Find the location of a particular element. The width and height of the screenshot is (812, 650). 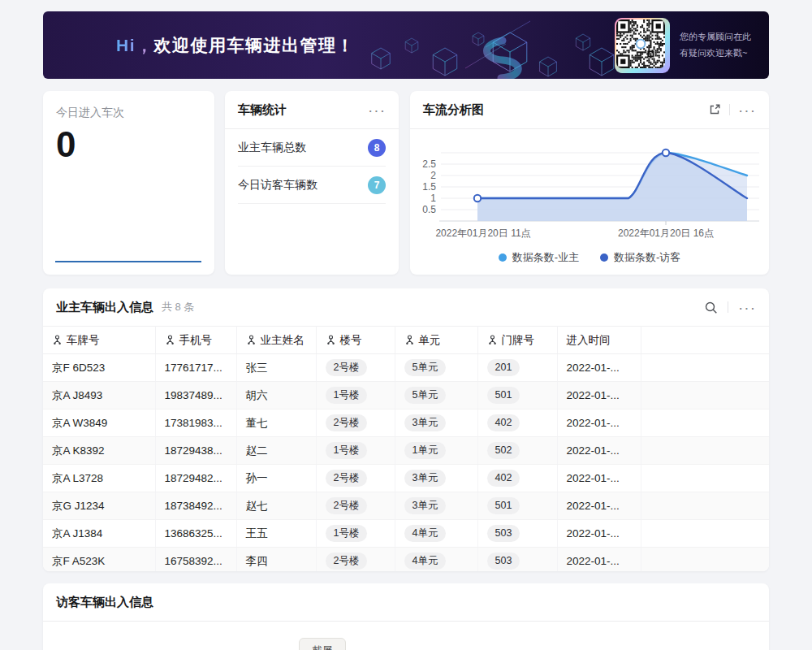

today-entries-label: 今日进入车次 is located at coordinates (128, 106).